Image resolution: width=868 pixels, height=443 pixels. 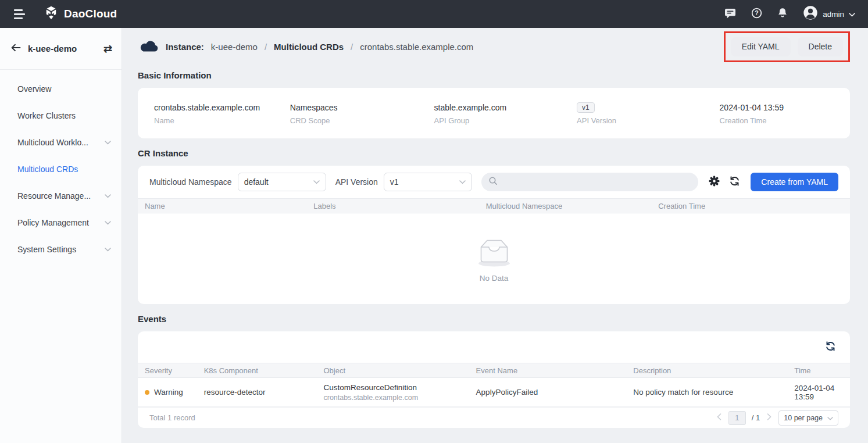 What do you see at coordinates (392, 371) in the screenshot?
I see `column-header-object: Object` at bounding box center [392, 371].